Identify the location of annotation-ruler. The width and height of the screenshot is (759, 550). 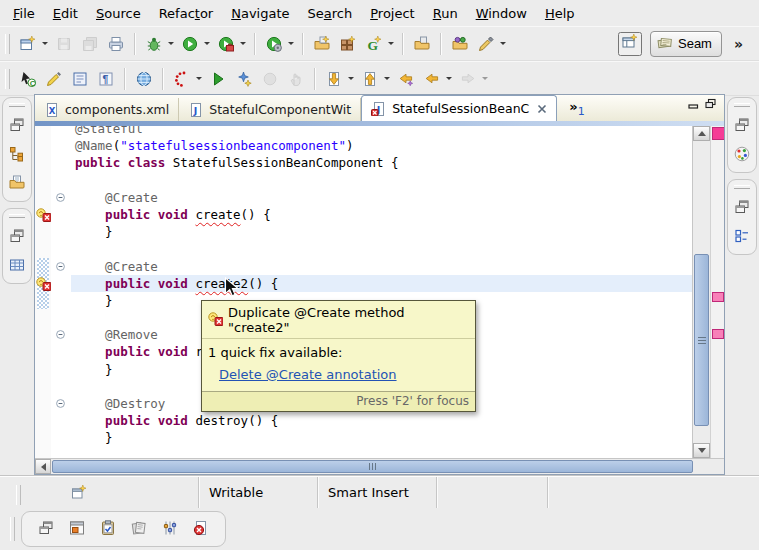
(43, 292).